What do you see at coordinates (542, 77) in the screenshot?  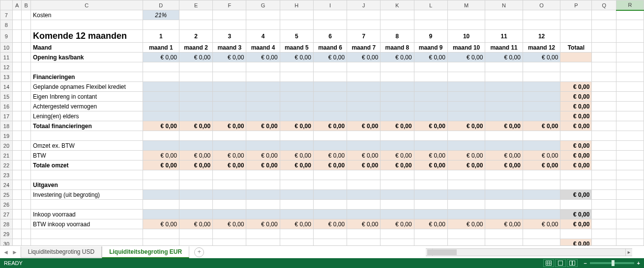 I see `cell-O13` at bounding box center [542, 77].